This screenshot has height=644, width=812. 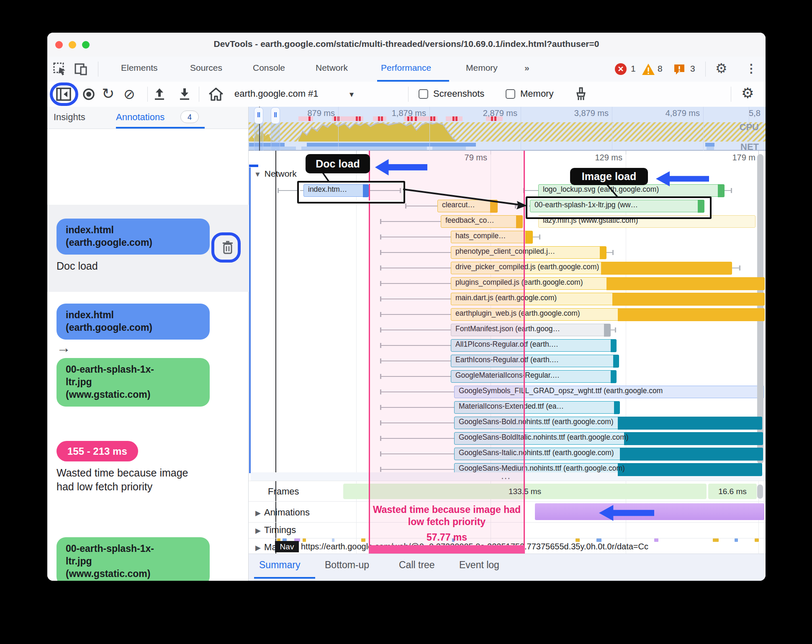 I want to click on range-handle-left: ‖, so click(x=259, y=116).